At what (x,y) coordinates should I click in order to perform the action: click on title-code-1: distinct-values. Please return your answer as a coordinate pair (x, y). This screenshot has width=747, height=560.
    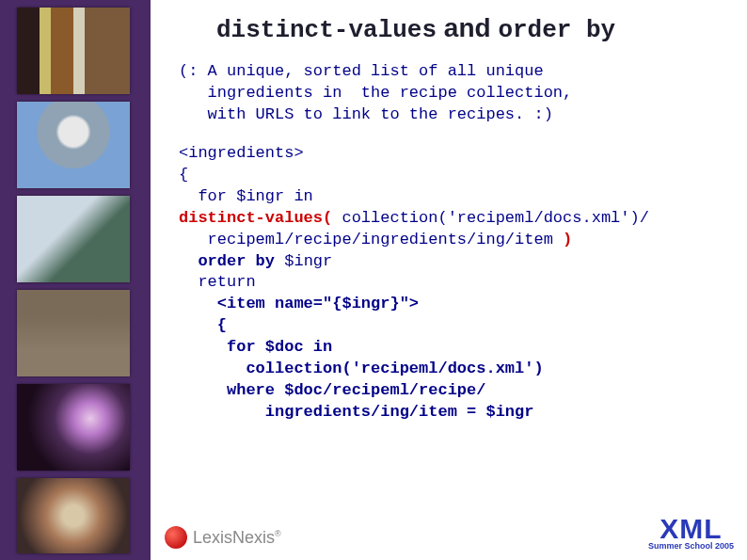
    Looking at the image, I should click on (326, 30).